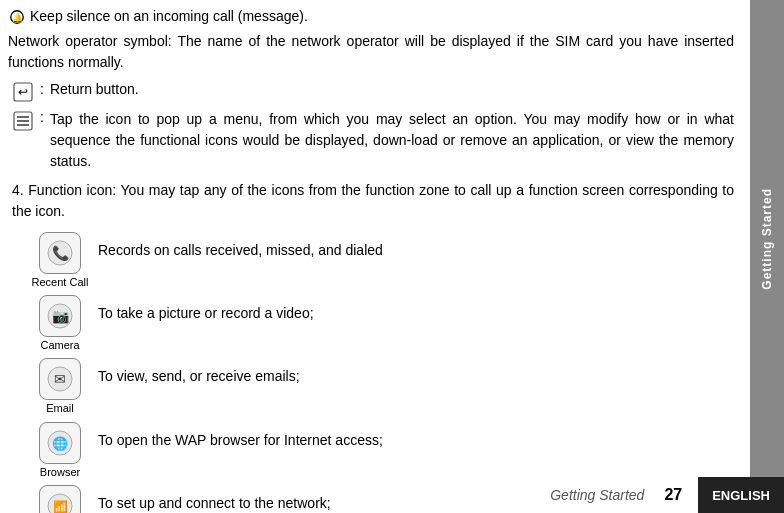  Describe the element at coordinates (240, 436) in the screenshot. I see `browser-desc: To open the WAP browser for Internet acc…` at that location.